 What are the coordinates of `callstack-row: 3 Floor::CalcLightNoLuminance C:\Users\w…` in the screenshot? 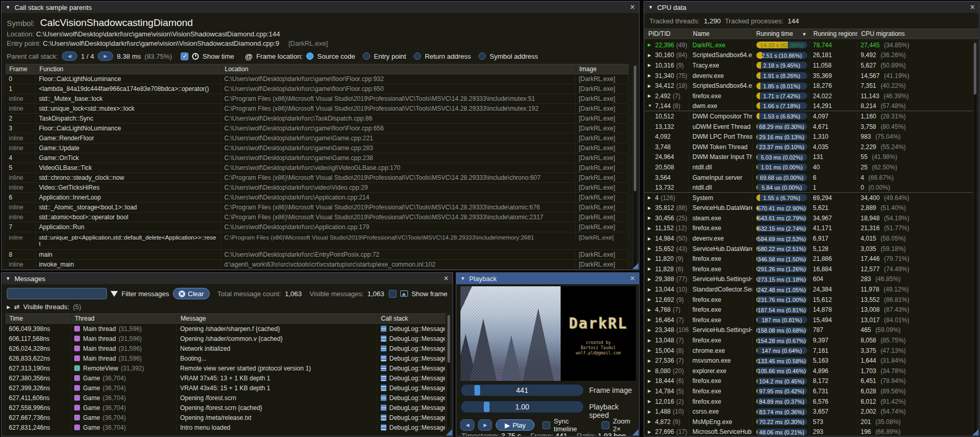 It's located at (317, 129).